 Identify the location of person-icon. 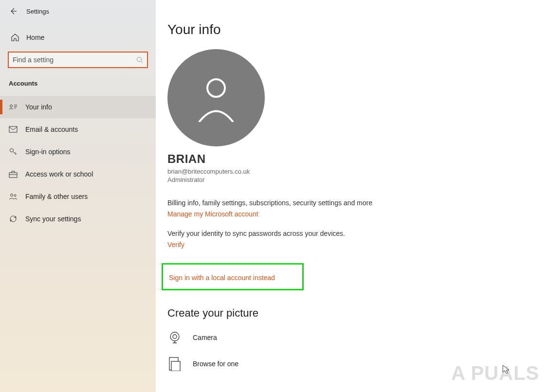
(216, 98).